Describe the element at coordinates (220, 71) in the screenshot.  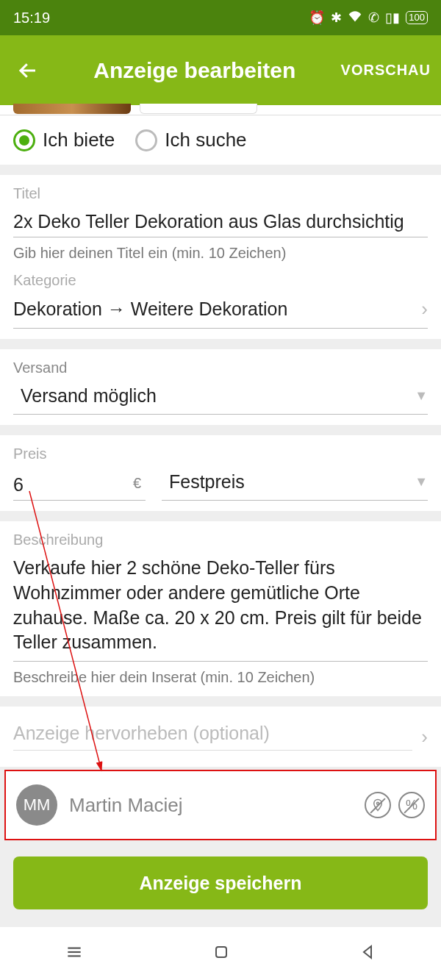
I see `app-bar: Anzeige bearbeiten VORSCHAU` at that location.